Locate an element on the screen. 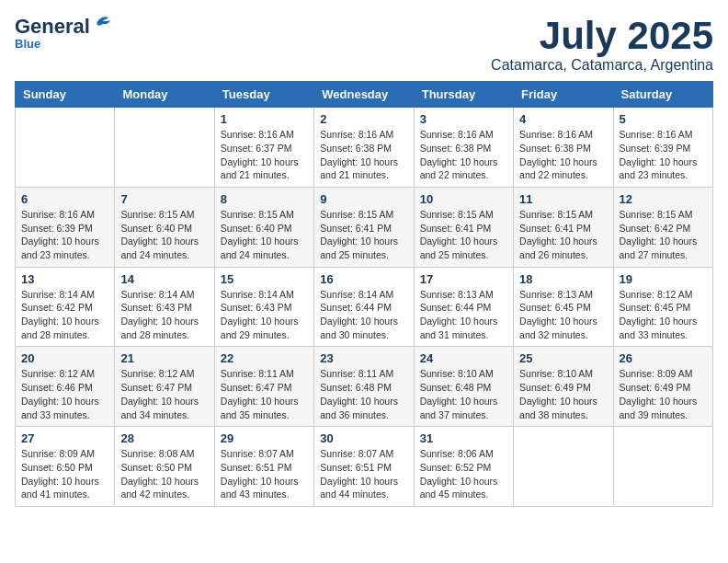 This screenshot has width=728, height=563. day-info: Sunrise: 8:12 AMSunset: 6:46 PMDaylight:… is located at coordinates (64, 394).